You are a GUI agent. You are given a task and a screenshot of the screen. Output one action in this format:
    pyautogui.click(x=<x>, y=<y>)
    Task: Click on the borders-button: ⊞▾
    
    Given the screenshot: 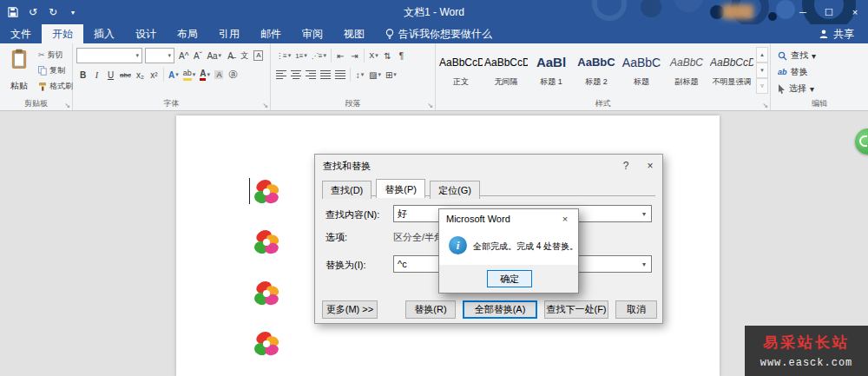 What is the action you would take?
    pyautogui.click(x=391, y=75)
    